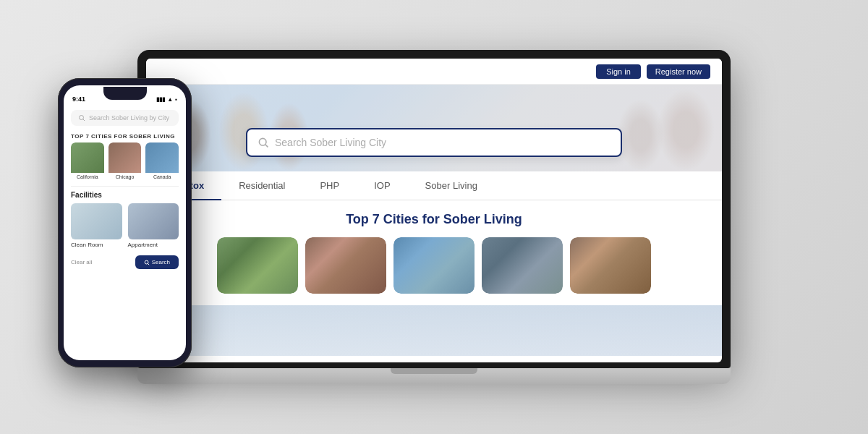 The height and width of the screenshot is (434, 868). I want to click on phone-city-card-2: Chicago, so click(125, 161).